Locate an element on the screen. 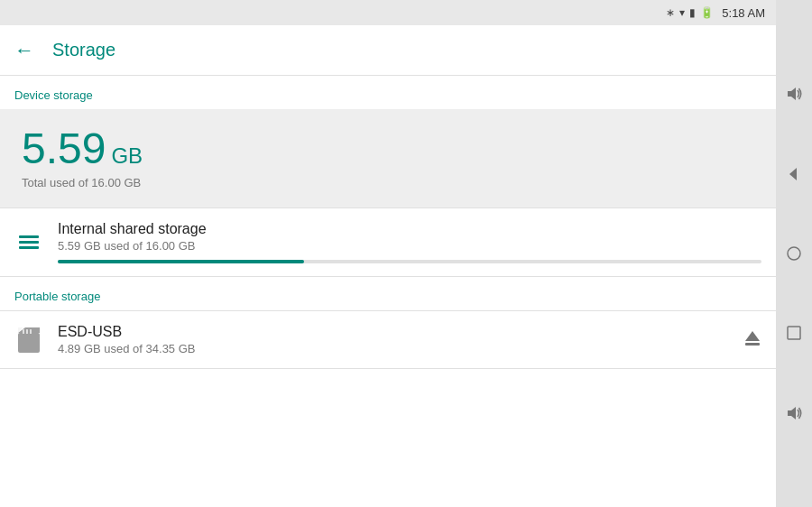 The width and height of the screenshot is (812, 507). top-bar: ← Storage is located at coordinates (388, 51).